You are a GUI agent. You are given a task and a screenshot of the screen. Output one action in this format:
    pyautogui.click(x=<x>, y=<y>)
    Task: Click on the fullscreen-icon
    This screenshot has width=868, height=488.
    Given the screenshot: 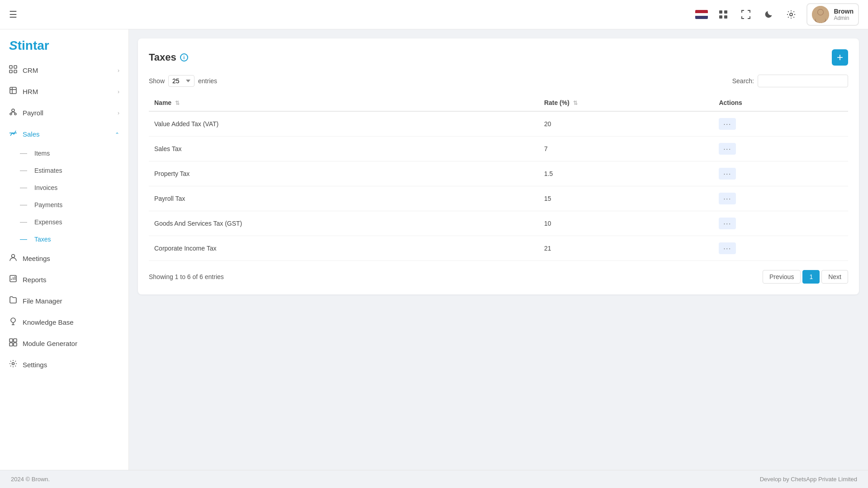 What is the action you would take?
    pyautogui.click(x=746, y=14)
    